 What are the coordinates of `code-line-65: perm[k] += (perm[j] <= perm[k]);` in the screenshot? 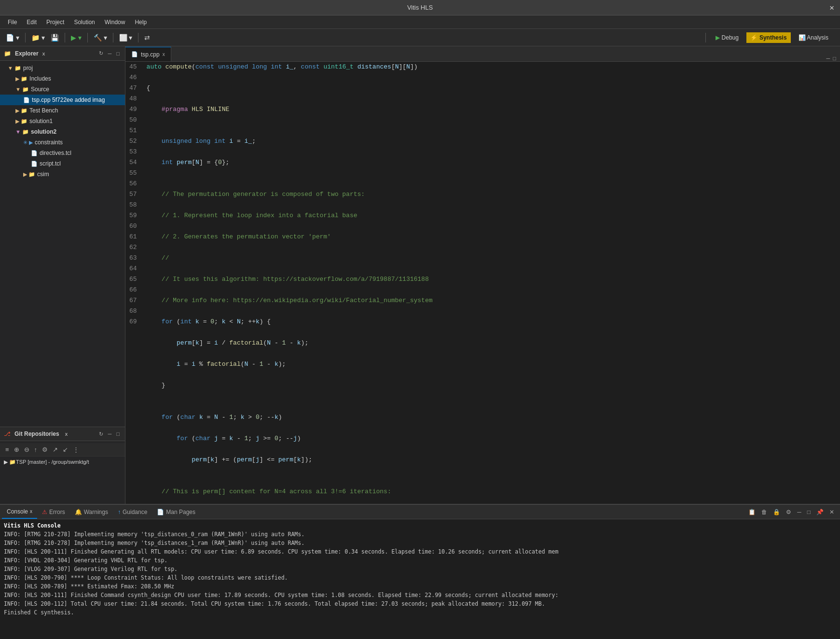 It's located at (491, 460).